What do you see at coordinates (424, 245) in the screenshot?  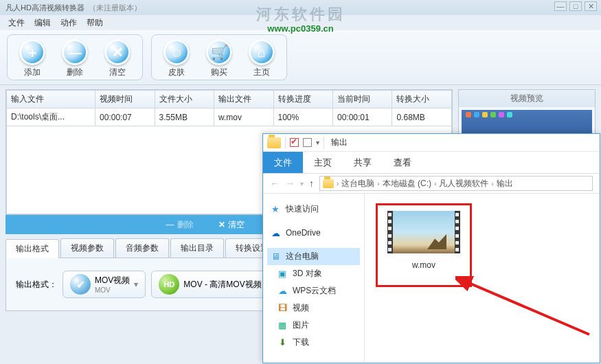 I see `highlight-frame: w.mov` at bounding box center [424, 245].